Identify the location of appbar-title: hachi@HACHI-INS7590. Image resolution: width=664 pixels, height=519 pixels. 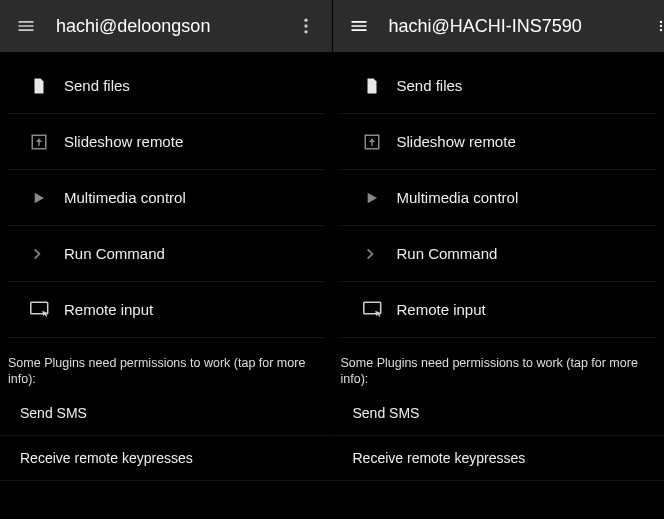
(525, 26).